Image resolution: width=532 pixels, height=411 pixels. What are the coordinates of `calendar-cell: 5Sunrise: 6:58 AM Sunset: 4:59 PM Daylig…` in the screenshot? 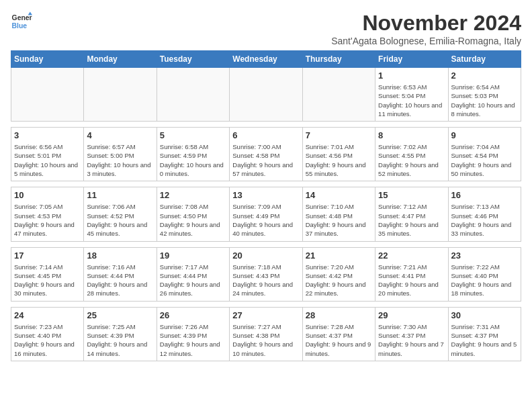 It's located at (193, 154).